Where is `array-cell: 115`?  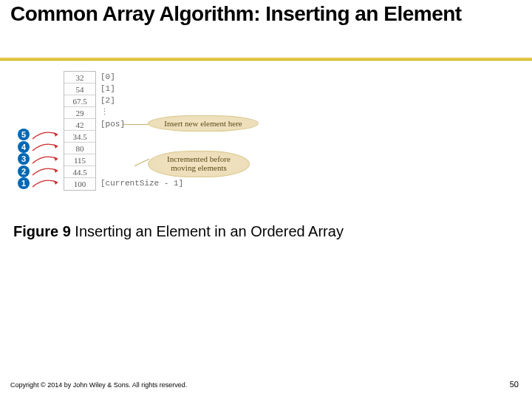
array-cell: 115 is located at coordinates (80, 160).